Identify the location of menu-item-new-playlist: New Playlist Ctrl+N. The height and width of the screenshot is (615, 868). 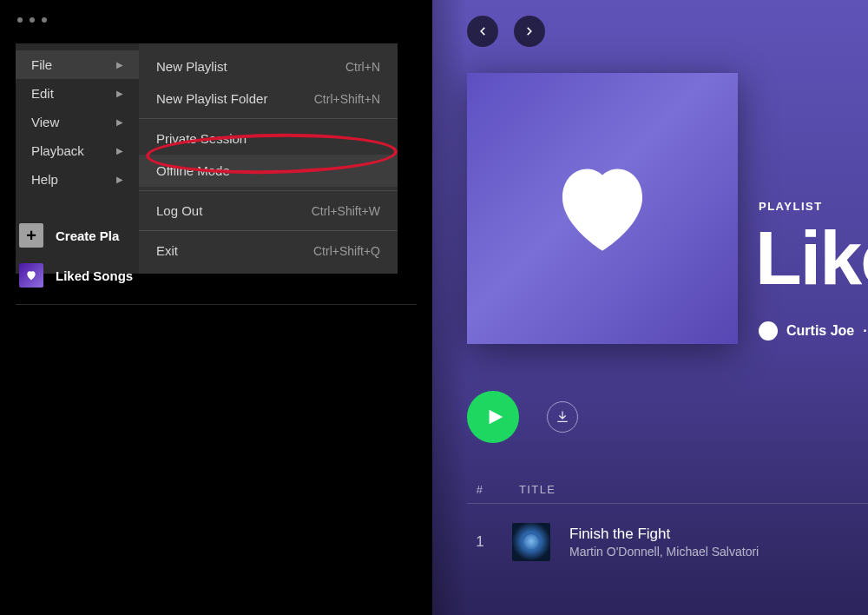
(268, 66).